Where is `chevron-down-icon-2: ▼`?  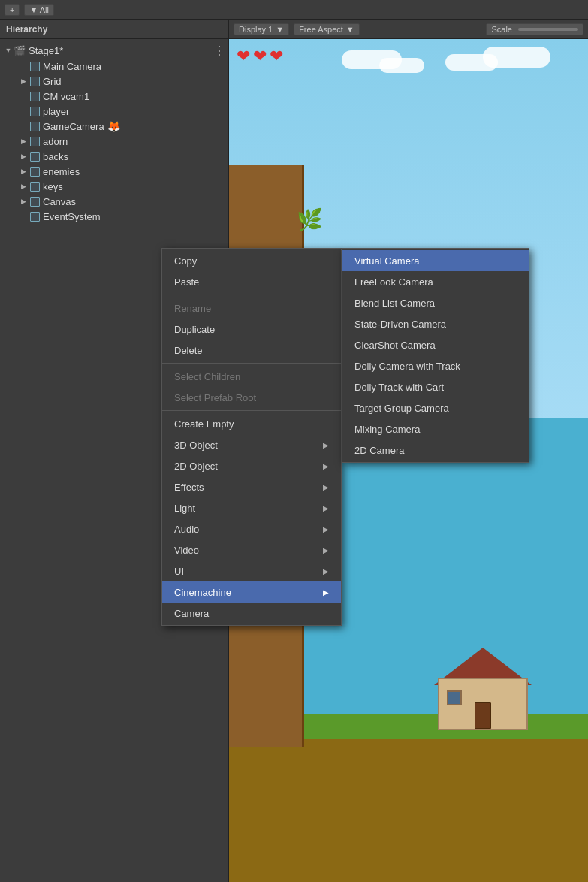
chevron-down-icon-2: ▼ is located at coordinates (350, 29).